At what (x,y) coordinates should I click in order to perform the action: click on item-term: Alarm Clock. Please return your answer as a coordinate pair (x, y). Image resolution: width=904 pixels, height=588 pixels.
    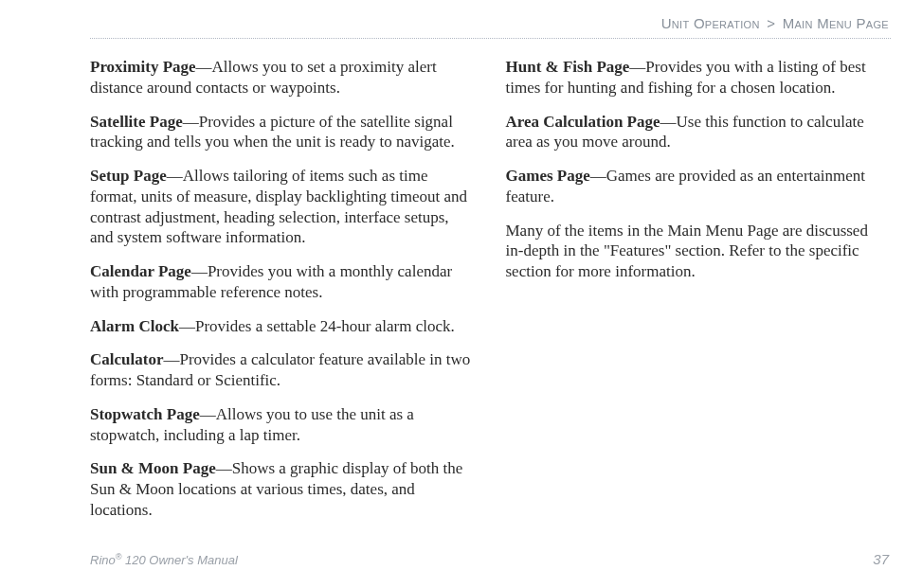
    Looking at the image, I should click on (135, 326).